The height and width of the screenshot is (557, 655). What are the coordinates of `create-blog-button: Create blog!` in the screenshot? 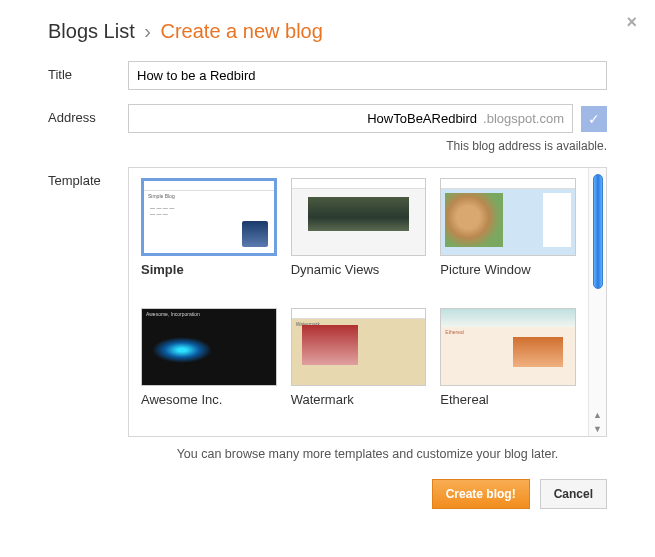 It's located at (481, 494).